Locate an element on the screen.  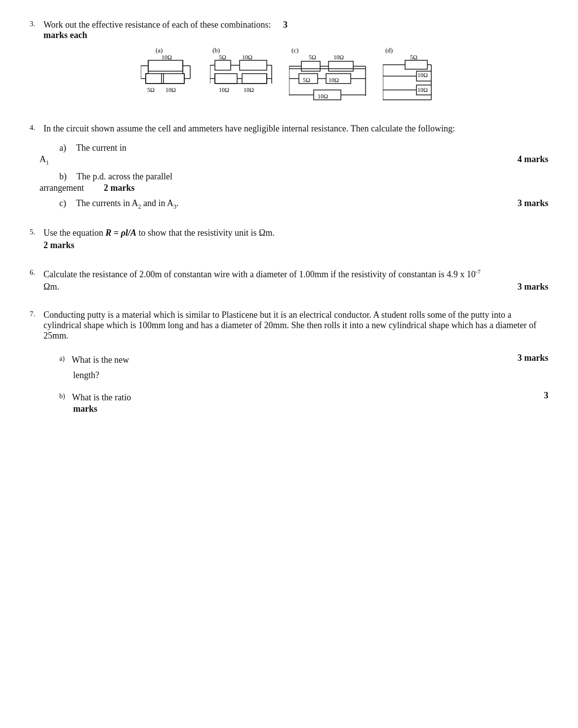
circuit-c-svg: (c) 5Ω 10Ω 5Ω 10Ω 10Ω is located at coordinates (329, 76).